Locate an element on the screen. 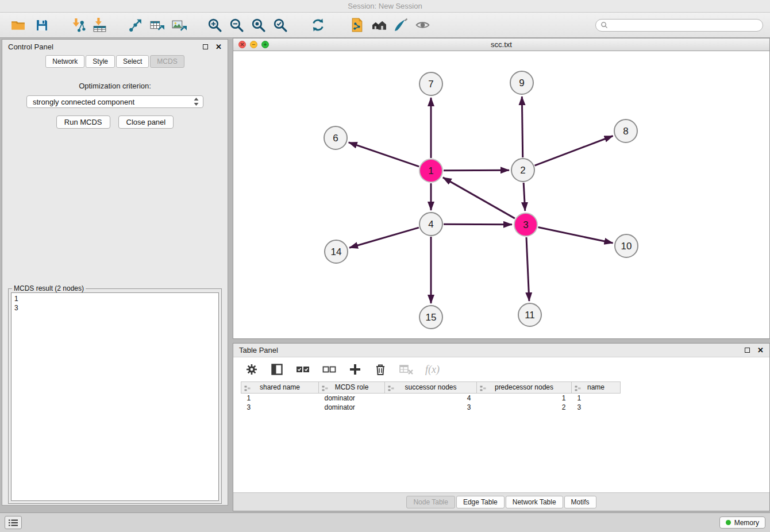  table-row: 1dominator411 is located at coordinates (431, 399).